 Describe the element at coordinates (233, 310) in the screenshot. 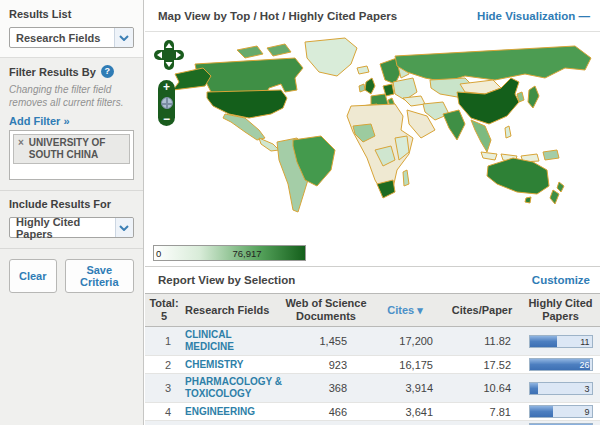

I see `research-fields-header: Research Fields` at that location.